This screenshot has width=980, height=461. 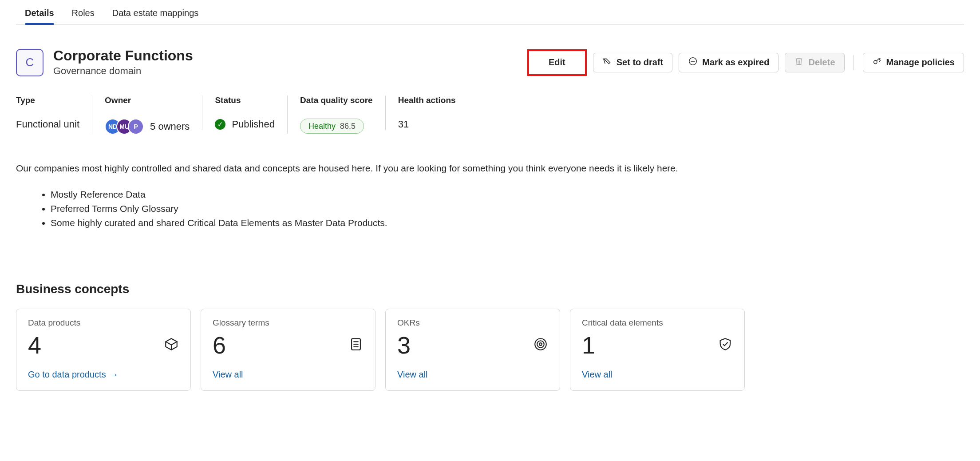 What do you see at coordinates (657, 323) in the screenshot?
I see `card-label: Critical data elements` at bounding box center [657, 323].